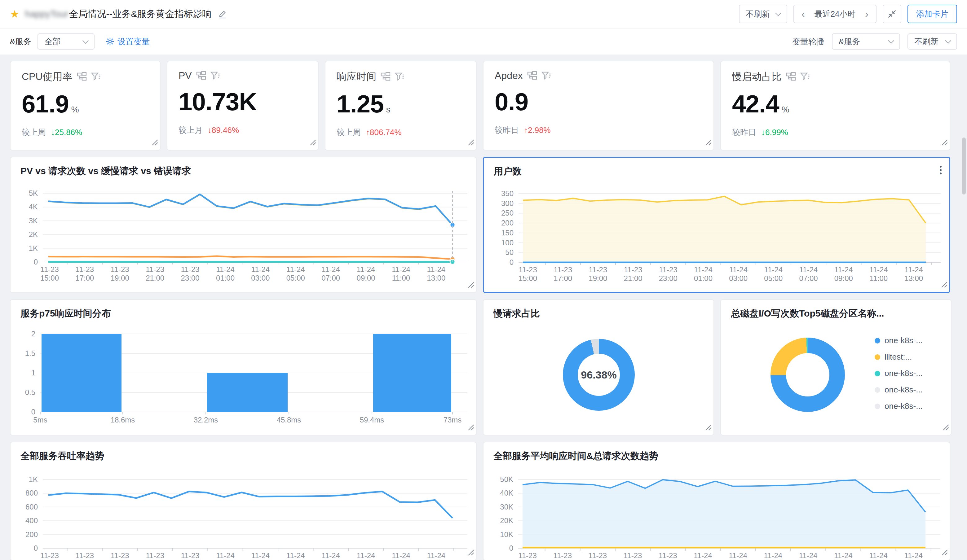 Image resolution: width=967 pixels, height=560 pixels. Describe the element at coordinates (185, 76) in the screenshot. I see `kpi-title: PV` at that location.